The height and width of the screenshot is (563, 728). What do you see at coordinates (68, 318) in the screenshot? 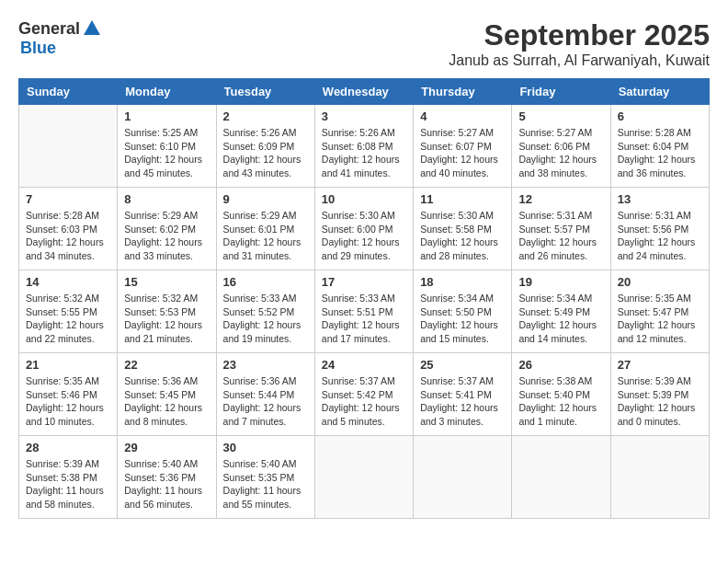
I see `day-info: Sunrise: 5:32 AMSunset: 5:55 PMDaylight:…` at bounding box center [68, 318].